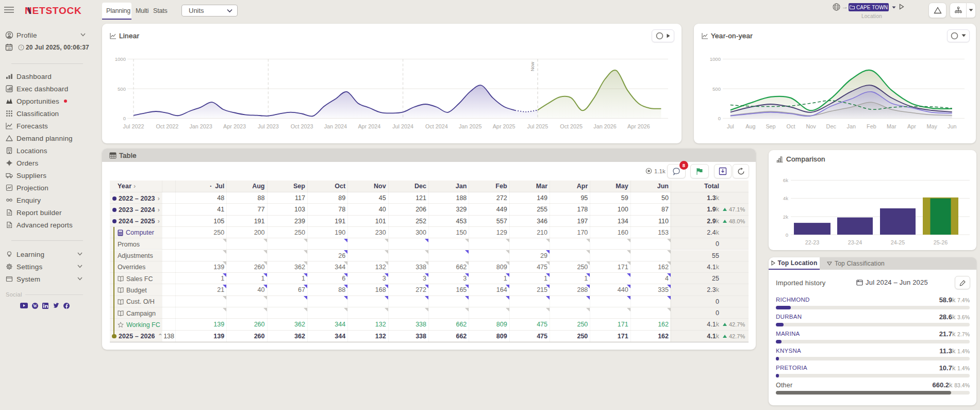 The image size is (980, 410). Describe the element at coordinates (898, 242) in the screenshot. I see `svg-text: 24-25` at that location.